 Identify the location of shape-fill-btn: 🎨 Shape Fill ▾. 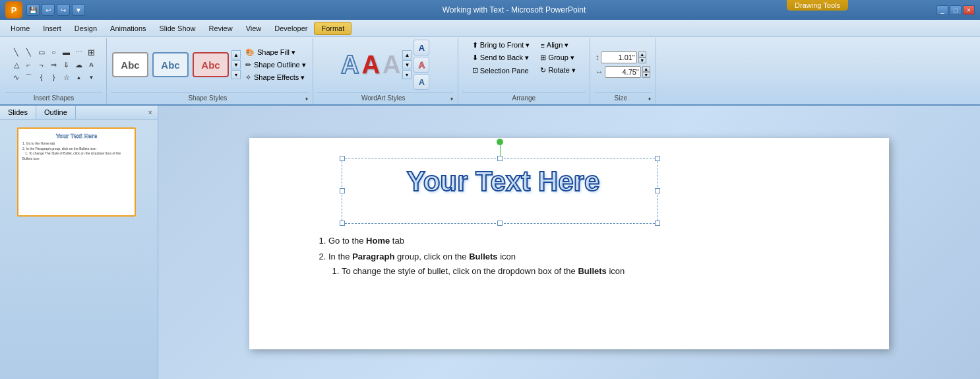
(276, 53).